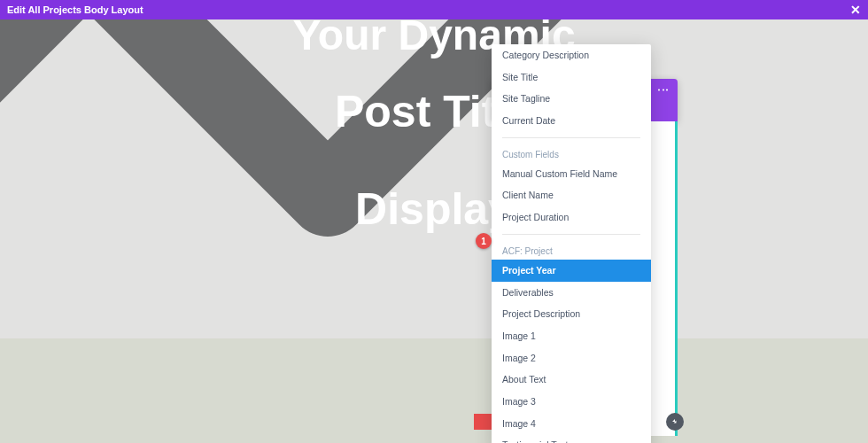 This screenshot has width=868, height=443. I want to click on dropdown-section-label: ACF: Project, so click(571, 250).